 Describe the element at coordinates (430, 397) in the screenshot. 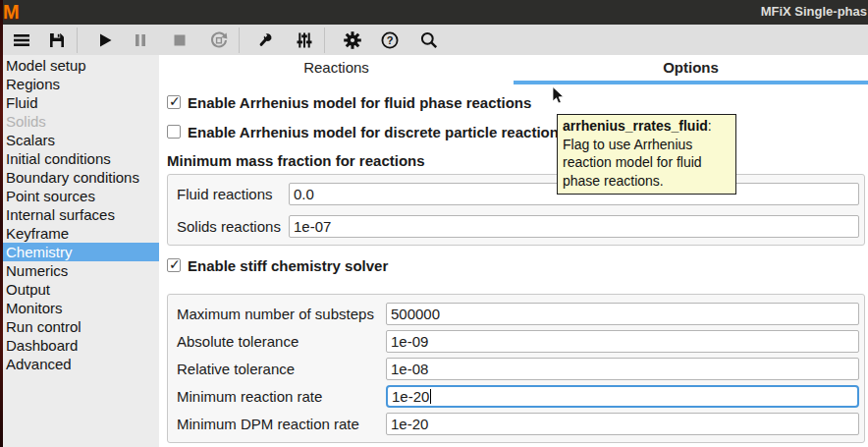

I see `text-caret` at that location.